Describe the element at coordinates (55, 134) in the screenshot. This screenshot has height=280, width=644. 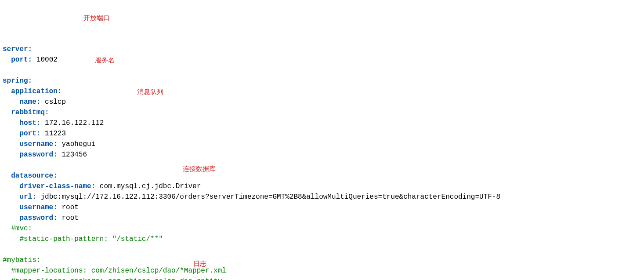
I see `val-rabbit-port: 11223` at that location.